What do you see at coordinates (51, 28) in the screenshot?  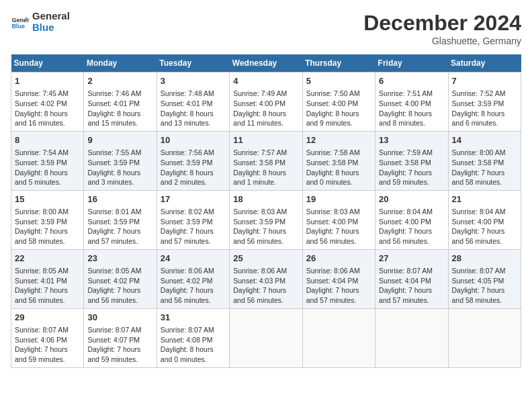 I see `logo-blue: Blue` at bounding box center [51, 28].